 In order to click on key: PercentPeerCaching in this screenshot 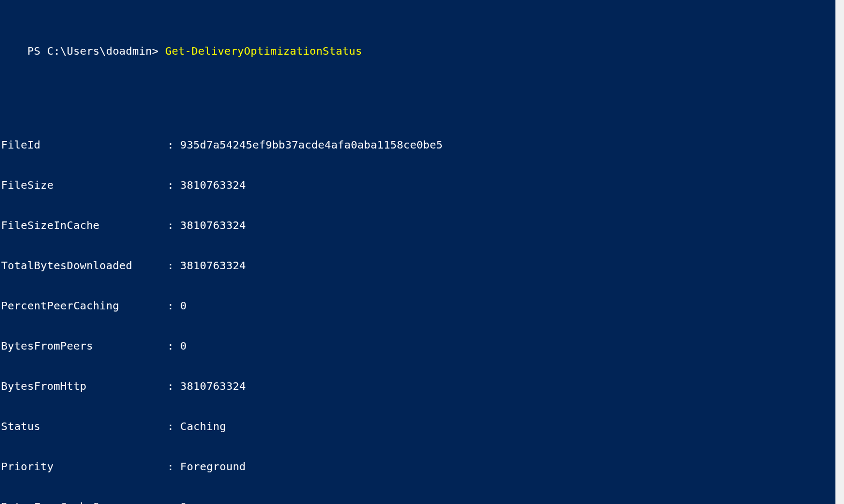, I will do `click(84, 306)`.